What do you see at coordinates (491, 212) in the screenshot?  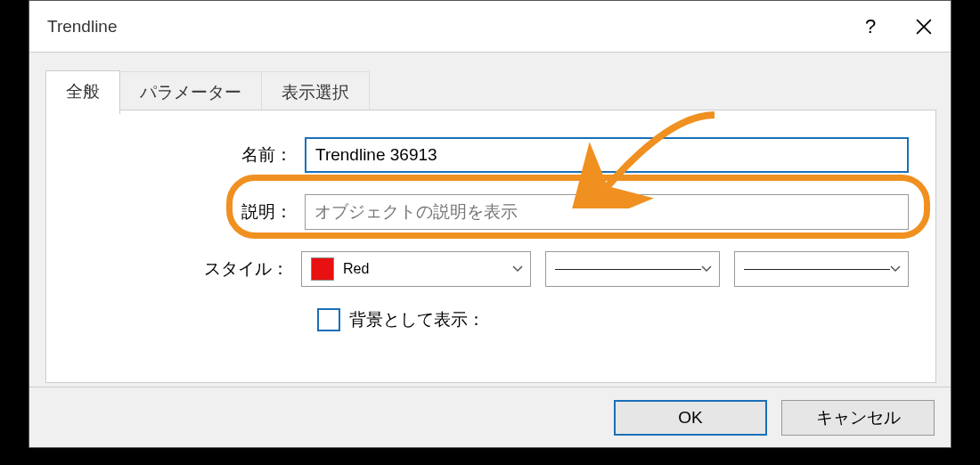 I see `row-description: 説明：` at bounding box center [491, 212].